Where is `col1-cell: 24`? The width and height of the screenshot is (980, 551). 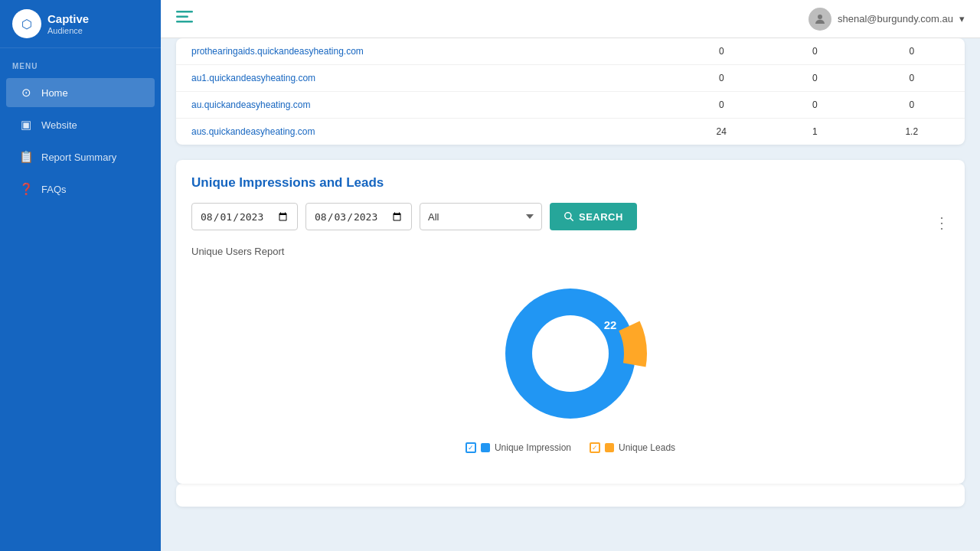 col1-cell: 24 is located at coordinates (721, 132).